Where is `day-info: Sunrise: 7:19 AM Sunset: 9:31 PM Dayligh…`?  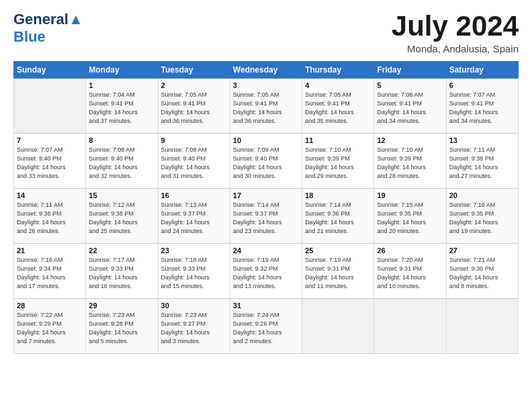 day-info: Sunrise: 7:19 AM Sunset: 9:31 PM Dayligh… is located at coordinates (338, 273).